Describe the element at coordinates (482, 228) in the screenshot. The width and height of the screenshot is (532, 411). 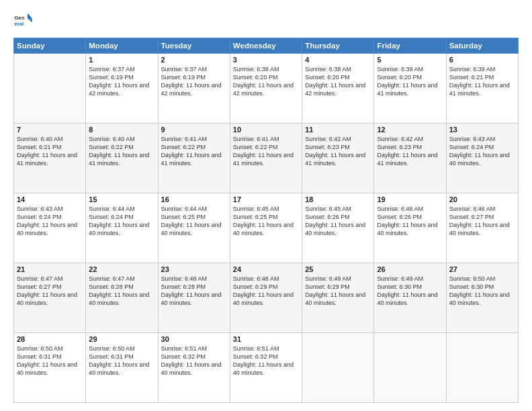
I see `calendar-cell: 20Sunrise: 6:46 AMSunset: 6:27 PMDayligh…` at that location.